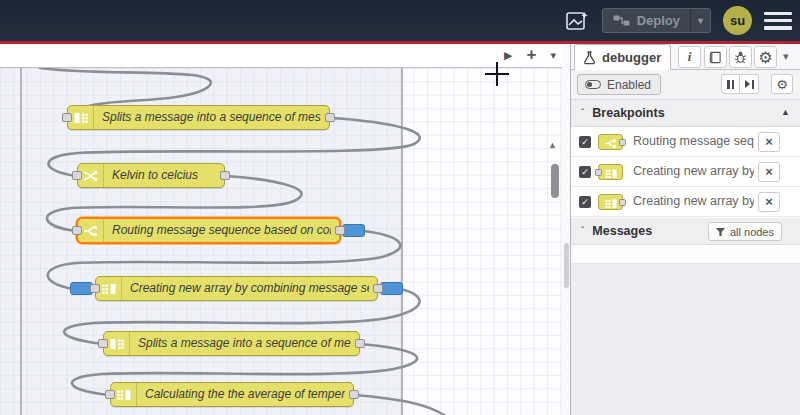 The width and height of the screenshot is (800, 415). What do you see at coordinates (208, 230) in the screenshot?
I see `flow-node-switch: Routing message sequence based on condit…` at bounding box center [208, 230].